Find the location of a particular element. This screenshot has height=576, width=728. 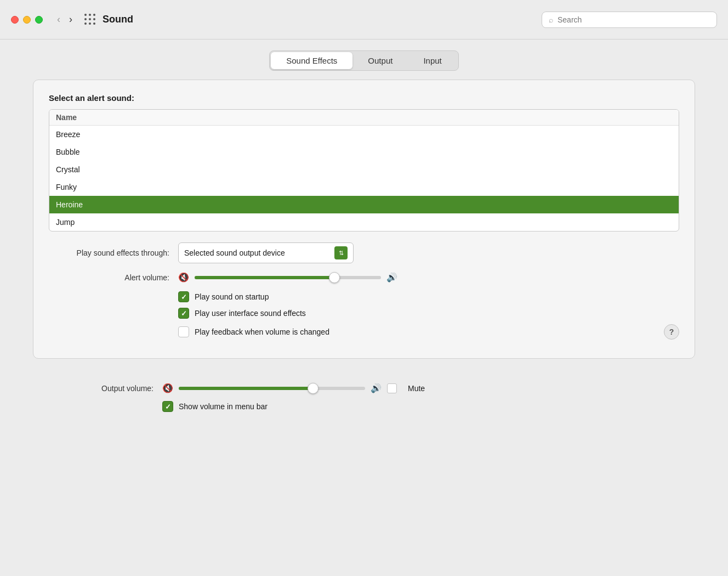

show-volume-row: ✓ Show volume in menu bar is located at coordinates (364, 406).